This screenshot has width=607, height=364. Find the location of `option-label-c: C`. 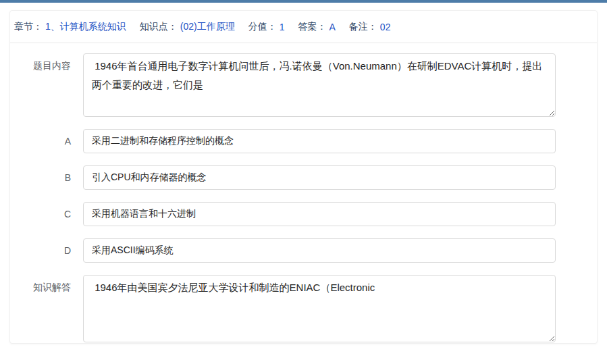

option-label-c: C is located at coordinates (41, 214).